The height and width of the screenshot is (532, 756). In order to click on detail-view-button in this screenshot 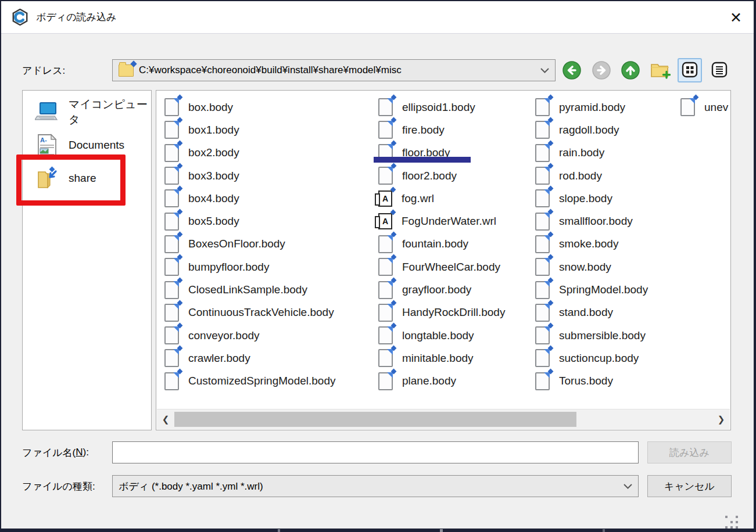, I will do `click(719, 70)`.